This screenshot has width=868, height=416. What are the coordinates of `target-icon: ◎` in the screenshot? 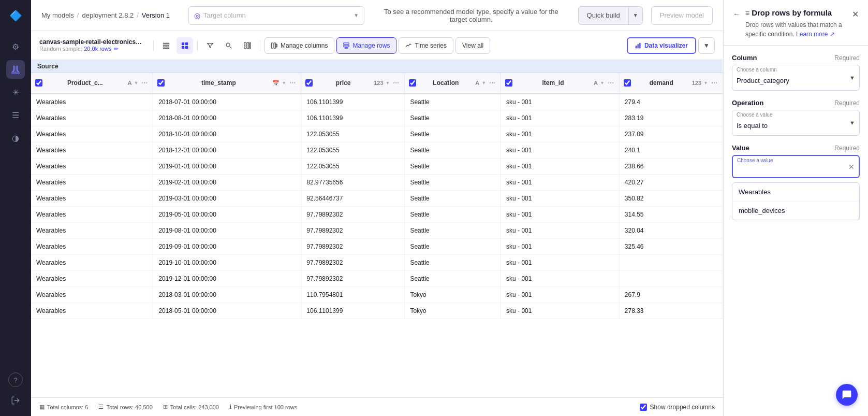 It's located at (197, 16).